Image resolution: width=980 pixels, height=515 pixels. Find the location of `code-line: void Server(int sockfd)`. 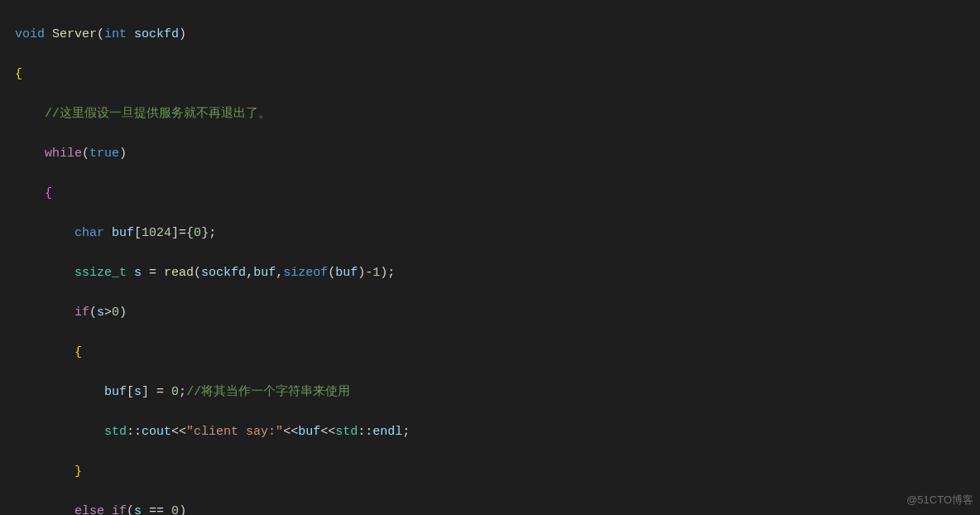

code-line: void Server(int sockfd) is located at coordinates (497, 35).